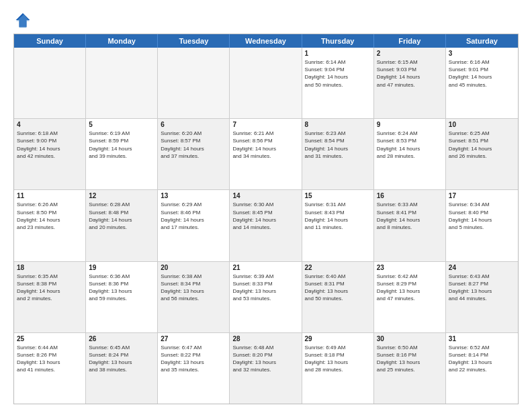 The image size is (532, 411). Describe the element at coordinates (410, 154) in the screenshot. I see `calendar-cell-day-9: 9Sunrise: 6:24 AM Sunset: 8:53 PM Daylig…` at that location.